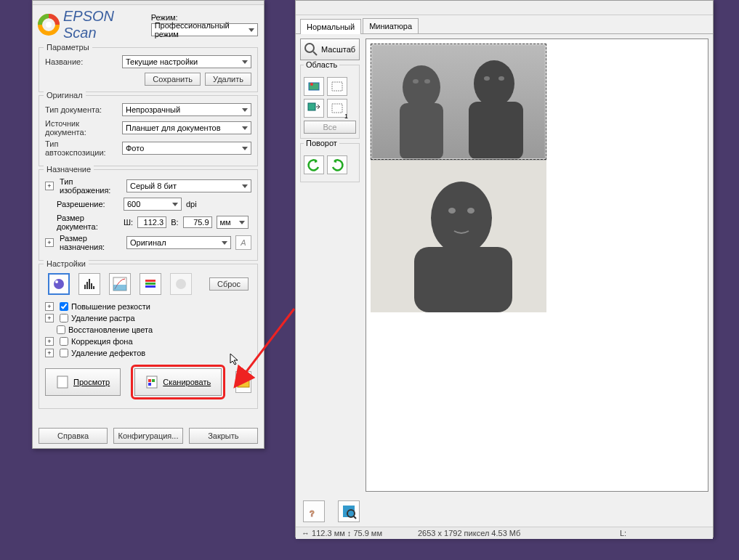 The image size is (739, 560). I want to click on target-size-expand: +, so click(49, 243).